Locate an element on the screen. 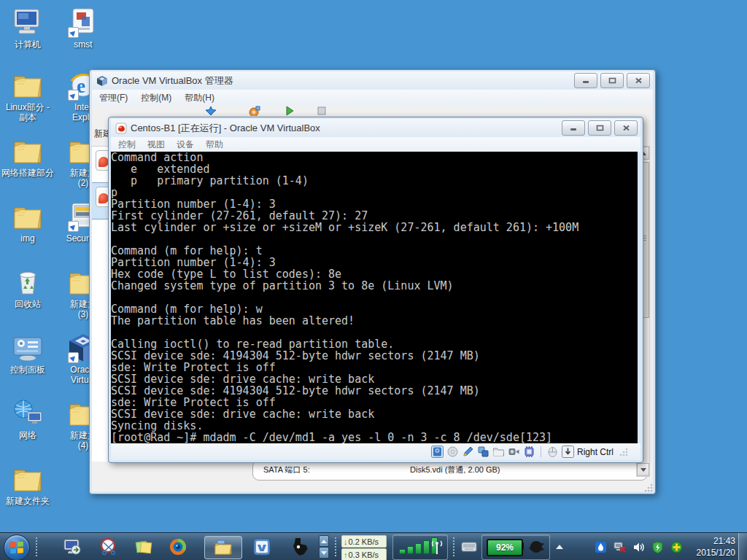  status-video-capture-icon is located at coordinates (514, 452).